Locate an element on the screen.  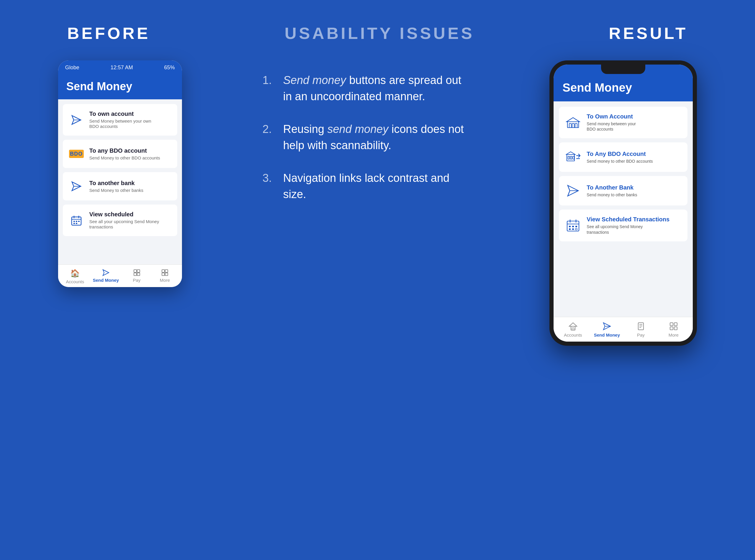
paper-plane-icon is located at coordinates (77, 120).